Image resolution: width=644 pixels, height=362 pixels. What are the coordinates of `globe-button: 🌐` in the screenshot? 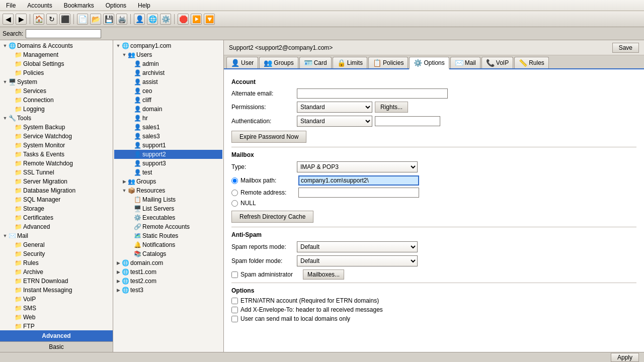 It's located at (152, 19).